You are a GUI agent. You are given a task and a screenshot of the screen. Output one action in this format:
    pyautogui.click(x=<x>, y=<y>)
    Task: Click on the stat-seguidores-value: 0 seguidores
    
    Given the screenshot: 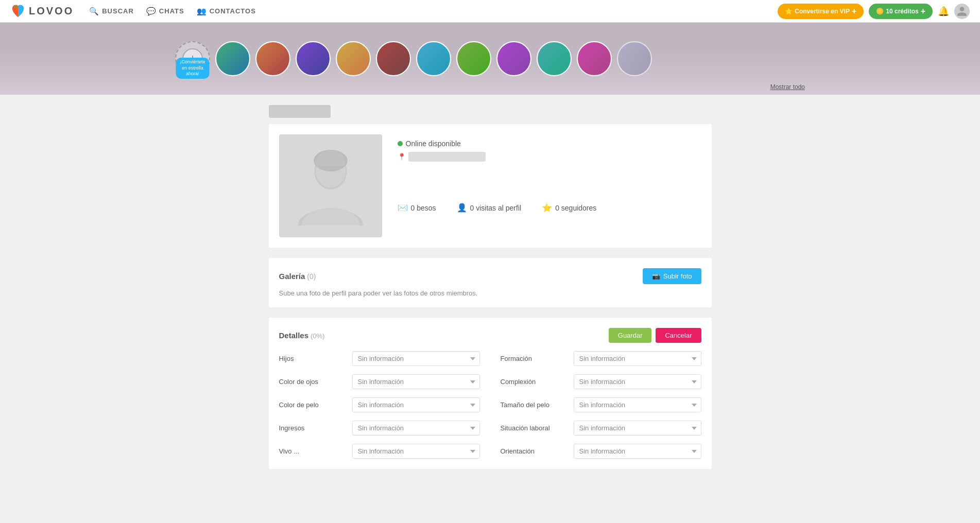 What is the action you would take?
    pyautogui.click(x=576, y=208)
    